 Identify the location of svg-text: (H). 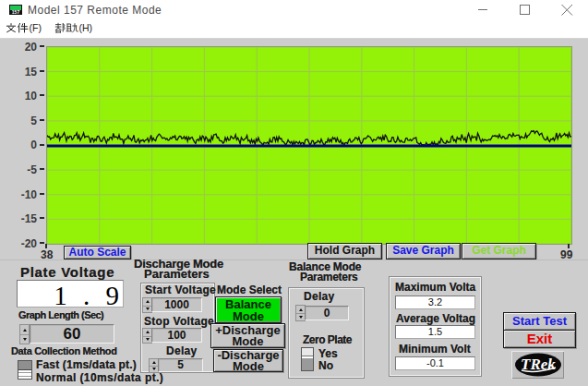
(87, 28).